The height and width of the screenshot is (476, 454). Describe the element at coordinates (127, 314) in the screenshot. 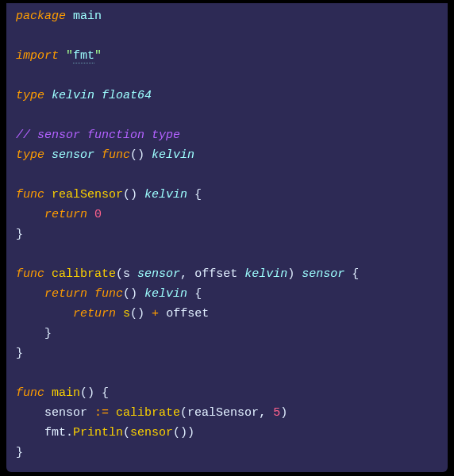

I see `function-call: s` at that location.